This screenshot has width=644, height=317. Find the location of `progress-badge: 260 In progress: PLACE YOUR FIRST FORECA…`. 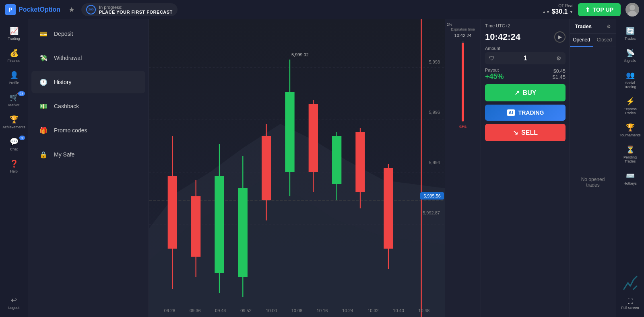

progress-badge: 260 In progress: PLACE YOUR FIRST FORECA… is located at coordinates (130, 10).